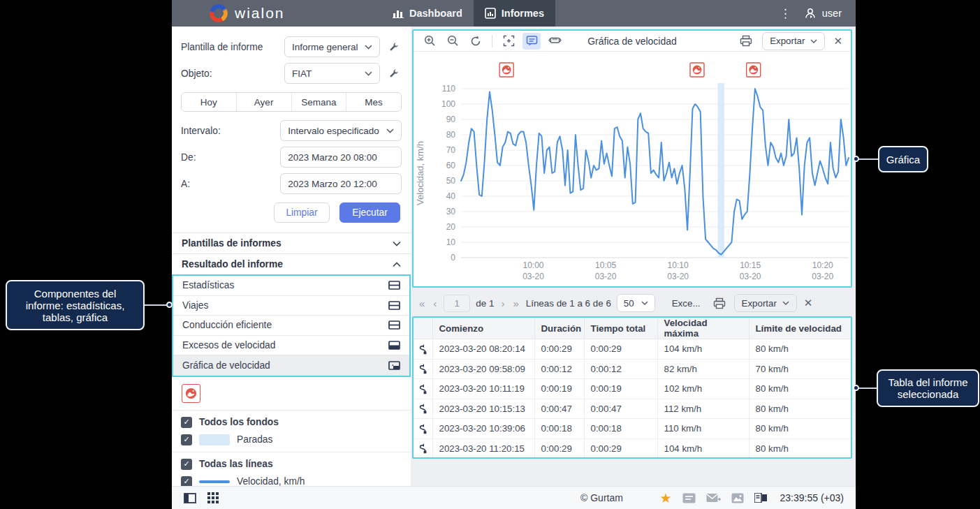  I want to click on tab-informes: Informes, so click(514, 13).